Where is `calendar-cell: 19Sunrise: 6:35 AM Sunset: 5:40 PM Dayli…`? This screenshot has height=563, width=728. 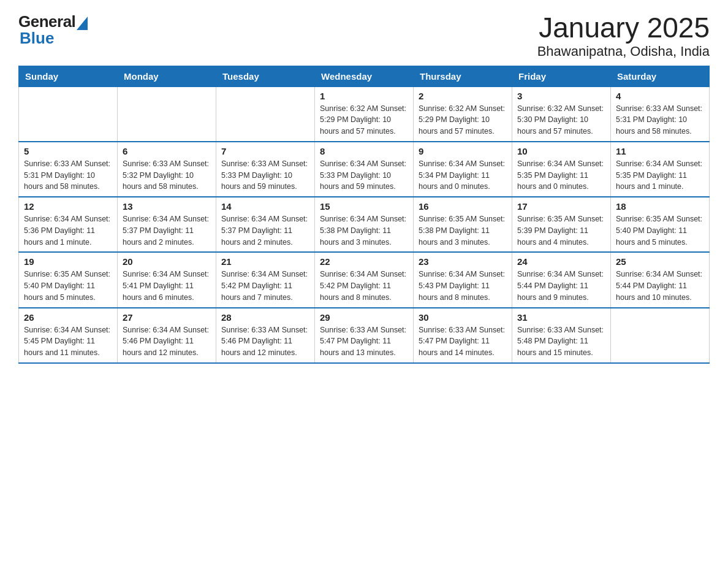 calendar-cell: 19Sunrise: 6:35 AM Sunset: 5:40 PM Dayli… is located at coordinates (69, 280).